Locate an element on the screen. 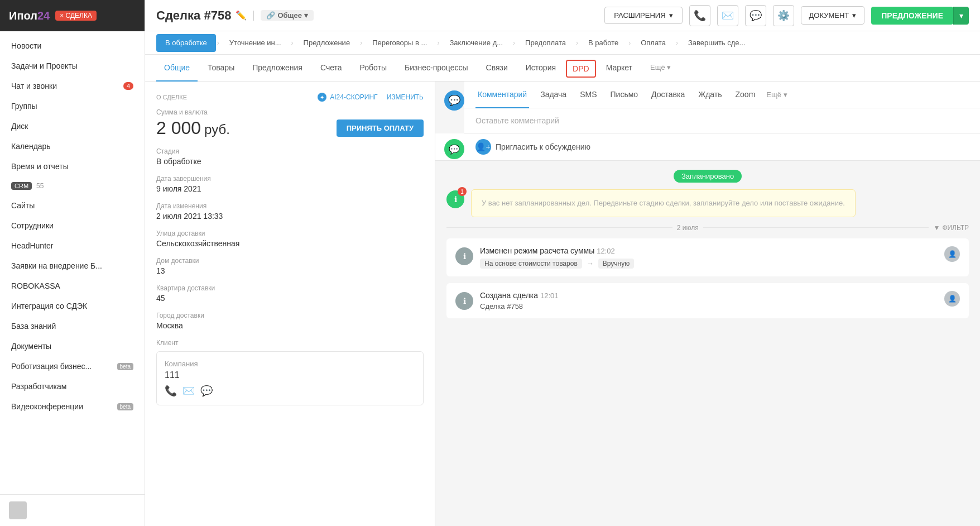 The image size is (980, 526). tab-letter: Письмо is located at coordinates (624, 95).